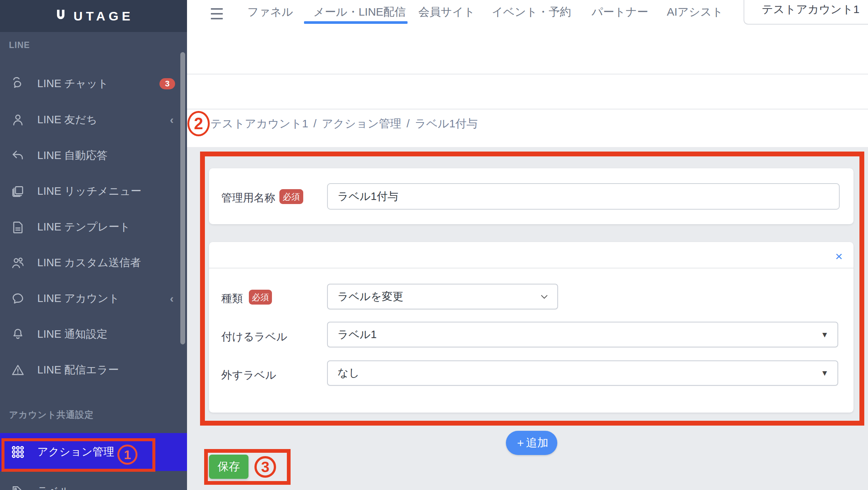 The height and width of the screenshot is (490, 868). Describe the element at coordinates (217, 13) in the screenshot. I see `hamburger-menu-icon` at that location.